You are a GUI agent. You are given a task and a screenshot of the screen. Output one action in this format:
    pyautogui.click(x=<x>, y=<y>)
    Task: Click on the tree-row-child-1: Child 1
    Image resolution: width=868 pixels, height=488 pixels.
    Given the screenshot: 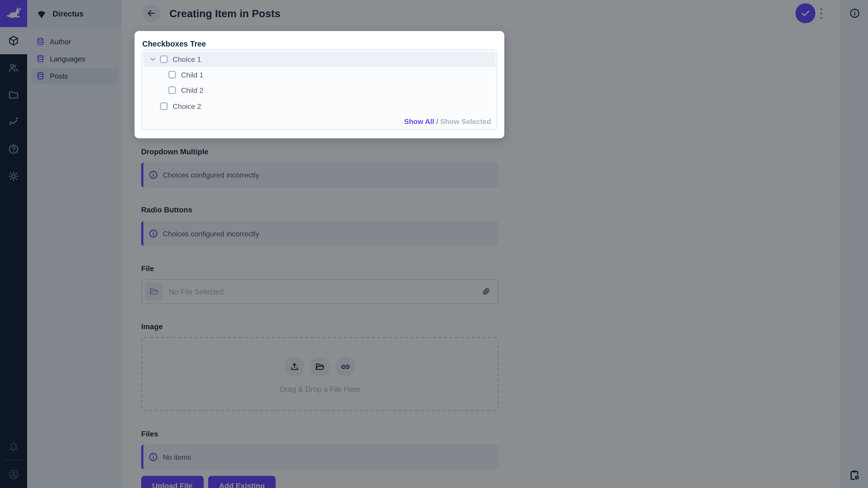 What is the action you would take?
    pyautogui.click(x=319, y=75)
    